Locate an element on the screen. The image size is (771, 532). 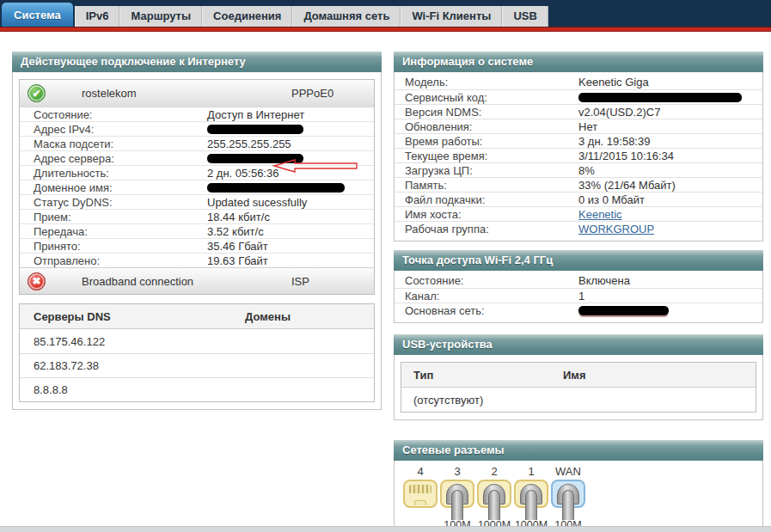
port-4: 4 is located at coordinates (420, 498).